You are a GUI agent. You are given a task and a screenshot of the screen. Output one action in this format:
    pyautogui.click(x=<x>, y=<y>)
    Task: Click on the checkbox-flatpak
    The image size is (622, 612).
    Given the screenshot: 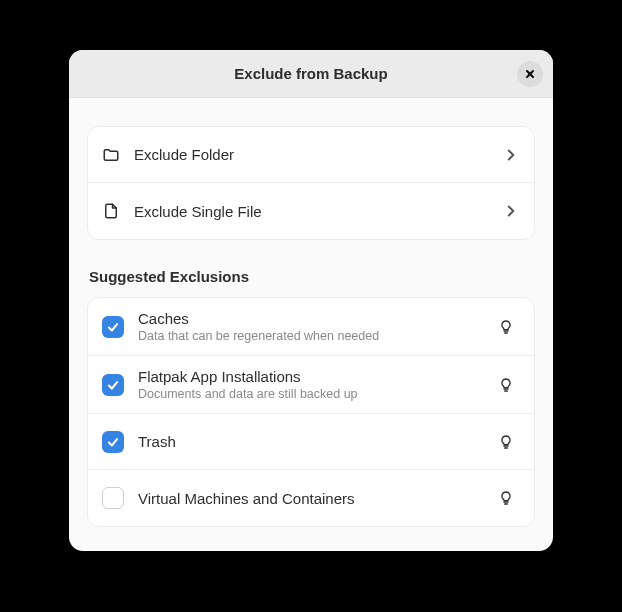 What is the action you would take?
    pyautogui.click(x=113, y=385)
    